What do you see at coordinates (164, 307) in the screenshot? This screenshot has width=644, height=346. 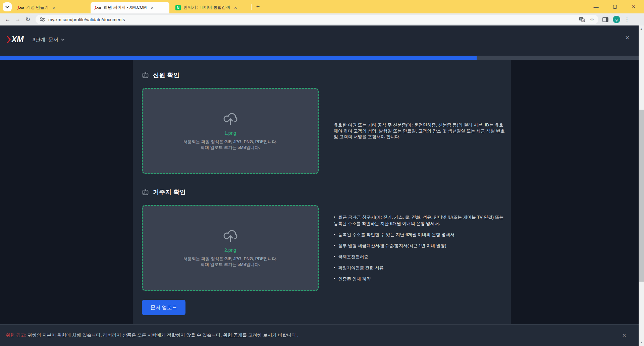 I see `upload-documents-button: 문서 업로드` at bounding box center [164, 307].